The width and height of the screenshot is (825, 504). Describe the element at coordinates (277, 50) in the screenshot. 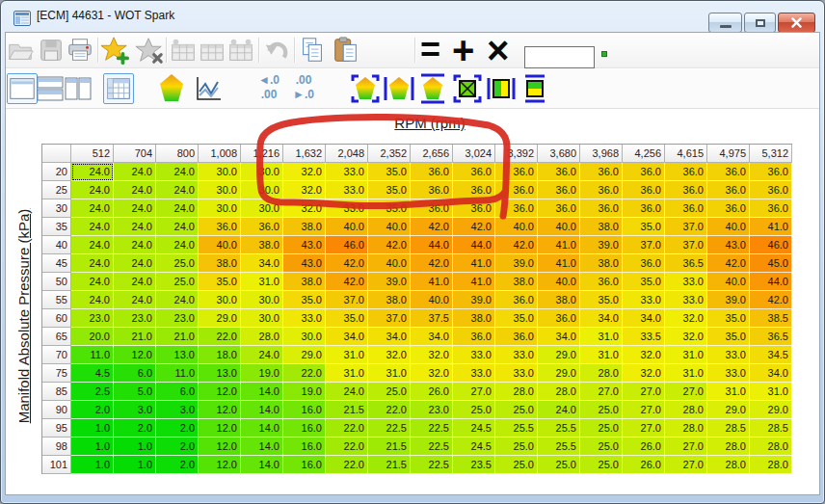

I see `undo-icon` at that location.